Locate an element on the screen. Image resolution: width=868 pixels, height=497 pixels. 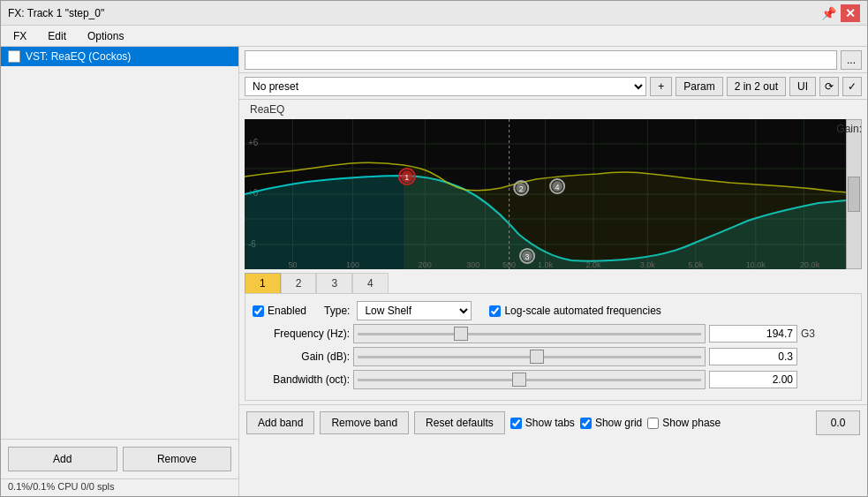
band-tabs: 1 2 3 4 is located at coordinates (553, 281).